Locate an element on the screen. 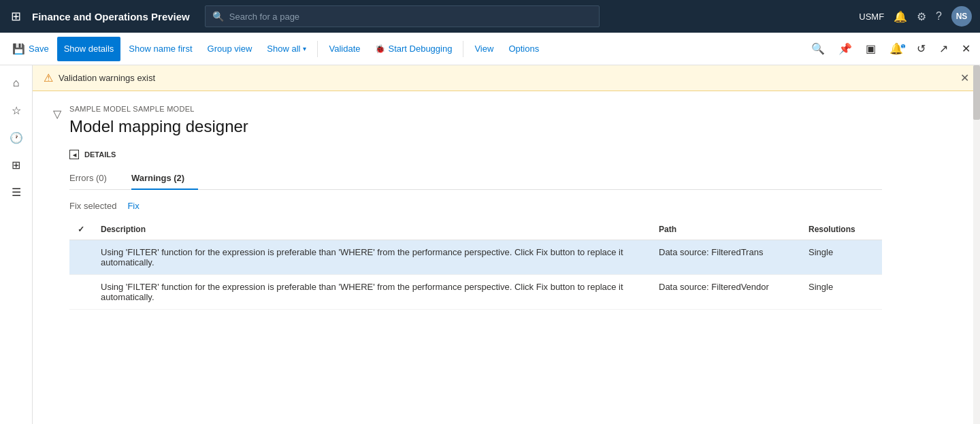 The width and height of the screenshot is (980, 424). row-2-description: Using 'FILTER' function for the expressi… is located at coordinates (372, 293).